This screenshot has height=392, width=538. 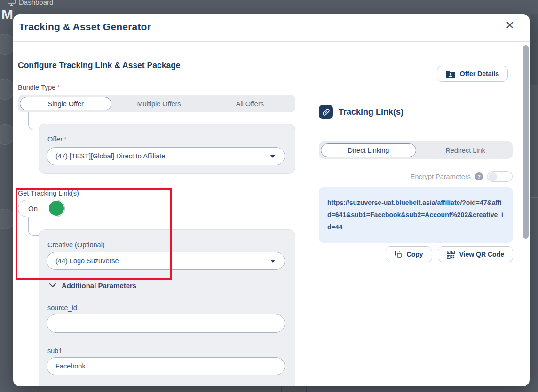 I want to click on tracking-url-text: https://suzuverse-uat.bluebelt.asia/affi…, so click(x=415, y=215).